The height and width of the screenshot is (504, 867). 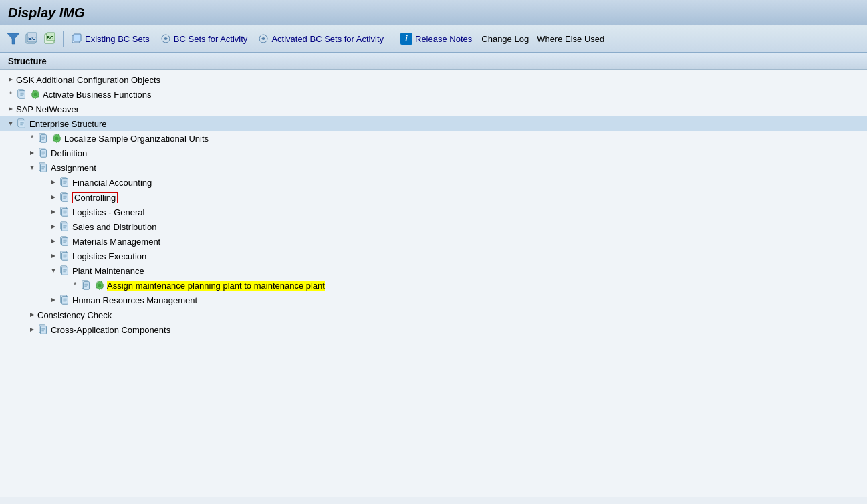 What do you see at coordinates (433, 61) in the screenshot?
I see `structure-label: Structure` at bounding box center [433, 61].